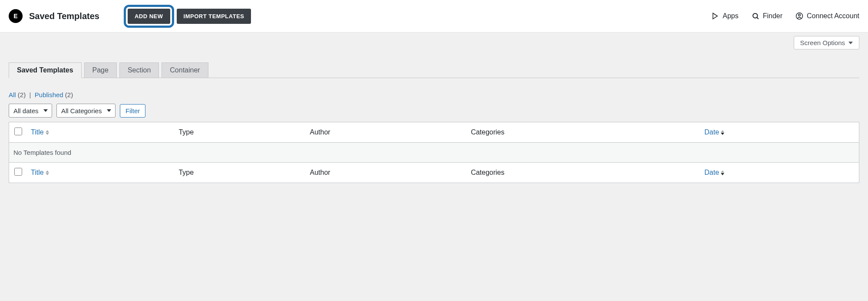  What do you see at coordinates (18, 173) in the screenshot?
I see `col-checkbox-foot` at bounding box center [18, 173].